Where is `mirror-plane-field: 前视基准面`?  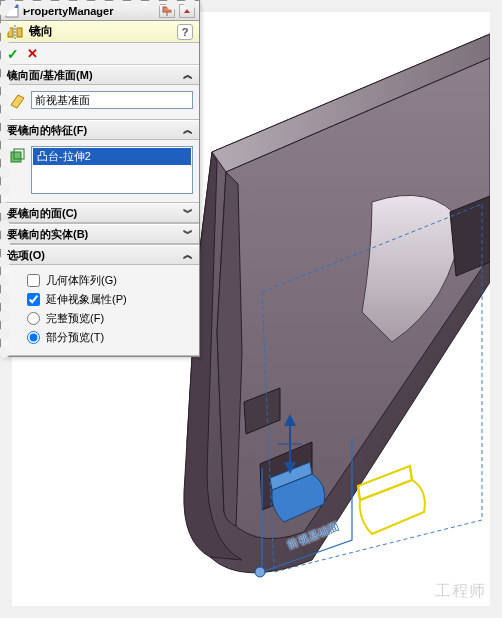
mirror-plane-field: 前视基准面 is located at coordinates (112, 100).